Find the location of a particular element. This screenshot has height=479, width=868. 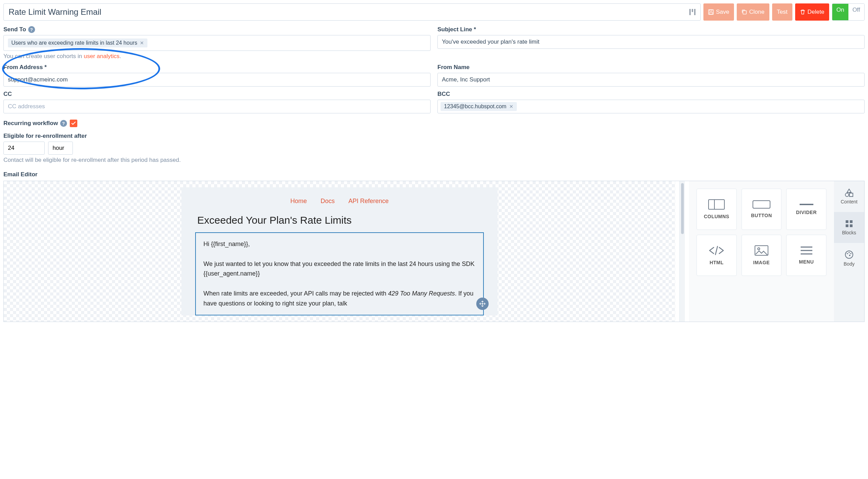

from-name-field: From Name is located at coordinates (651, 75).